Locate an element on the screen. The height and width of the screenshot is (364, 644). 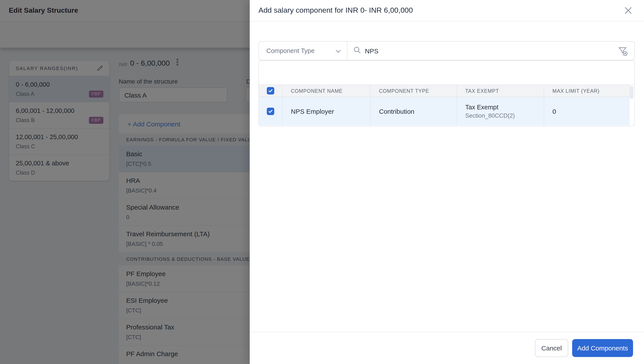
cancel-button: Cancel is located at coordinates (552, 348).